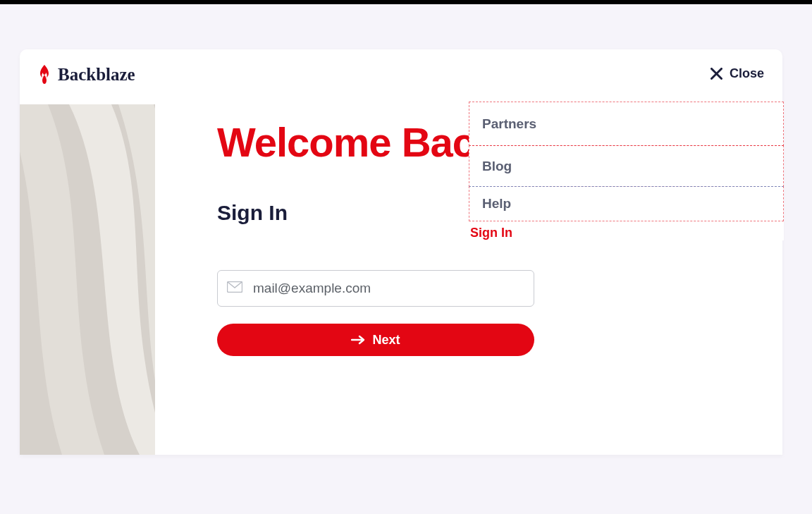 The height and width of the screenshot is (514, 812). Describe the element at coordinates (626, 171) in the screenshot. I see `nav-menu-panel: Partners Blog Help Sign In` at that location.